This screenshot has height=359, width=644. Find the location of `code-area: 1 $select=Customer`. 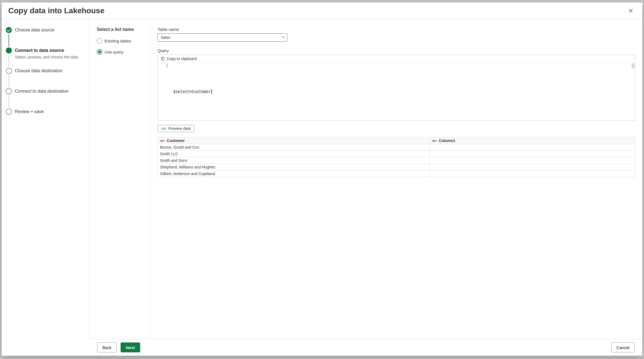

code-area: 1 $select=Customer is located at coordinates (396, 92).